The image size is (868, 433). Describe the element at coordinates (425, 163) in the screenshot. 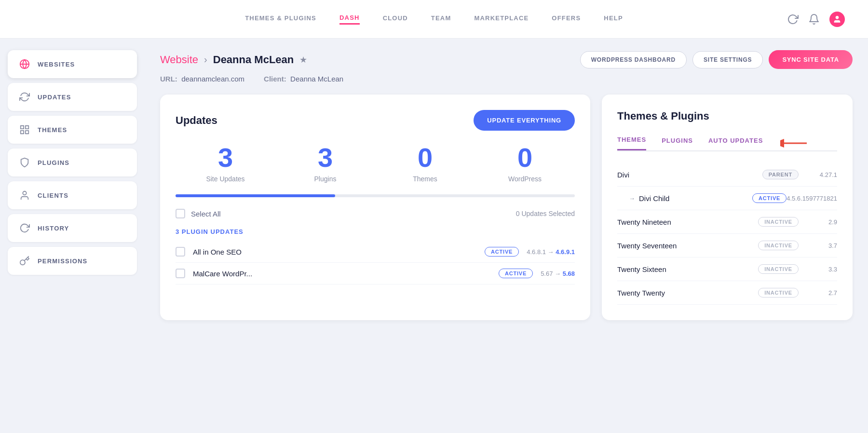

I see `stat-themes: 0 Themes` at that location.